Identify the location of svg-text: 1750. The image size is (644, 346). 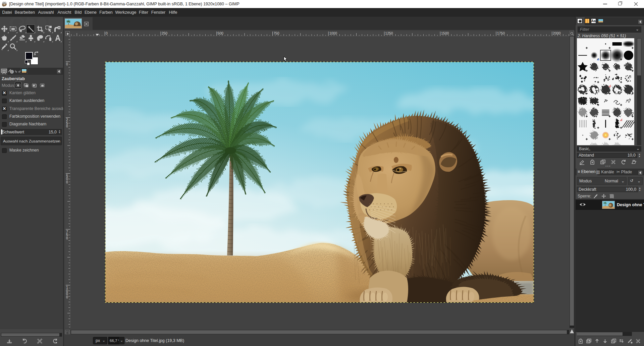
(501, 33).